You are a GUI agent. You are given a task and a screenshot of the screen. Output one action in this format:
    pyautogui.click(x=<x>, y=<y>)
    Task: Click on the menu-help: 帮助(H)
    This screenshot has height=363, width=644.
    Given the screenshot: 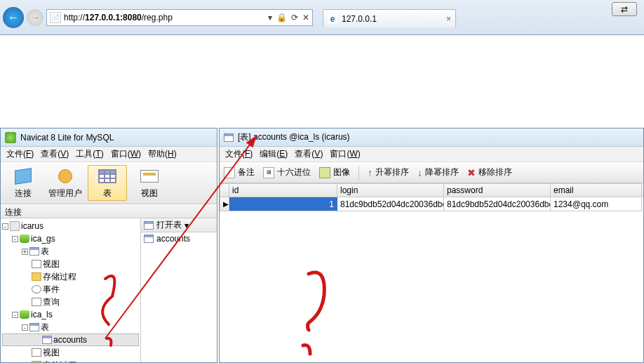 What is the action you would take?
    pyautogui.click(x=163, y=154)
    